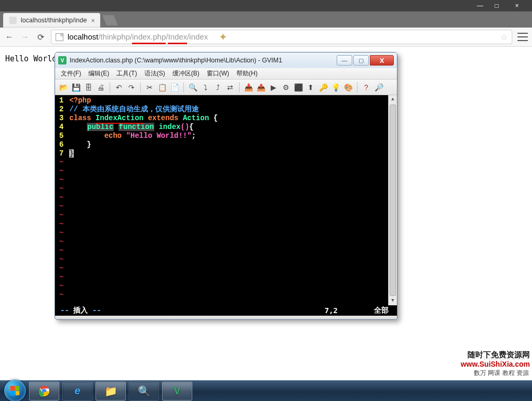 The image size is (532, 401). I want to click on tab-favicon, so click(13, 20).